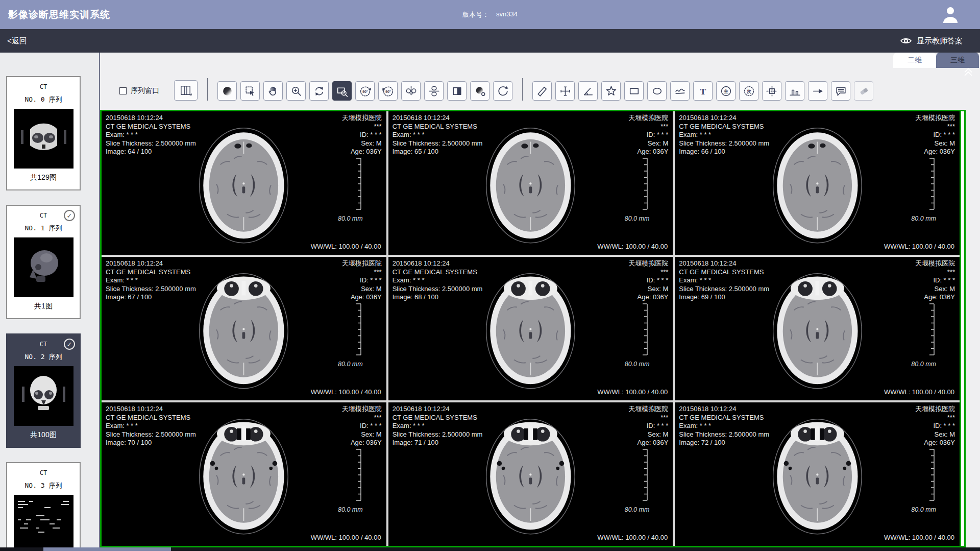 This screenshot has height=551, width=980. Describe the element at coordinates (818, 91) in the screenshot. I see `mark-arrow-button` at that location.